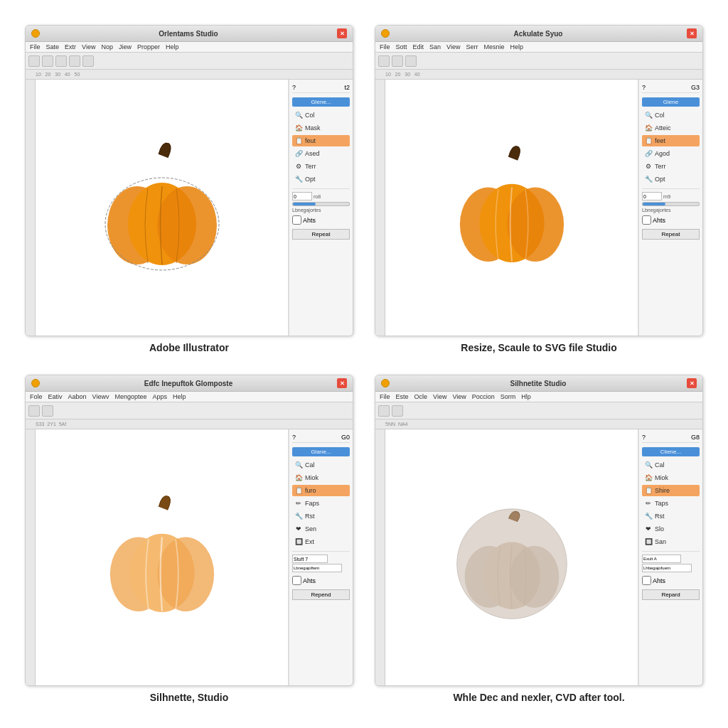  What do you see at coordinates (411, 61) in the screenshot?
I see `toolbar-icon-2c` at bounding box center [411, 61].